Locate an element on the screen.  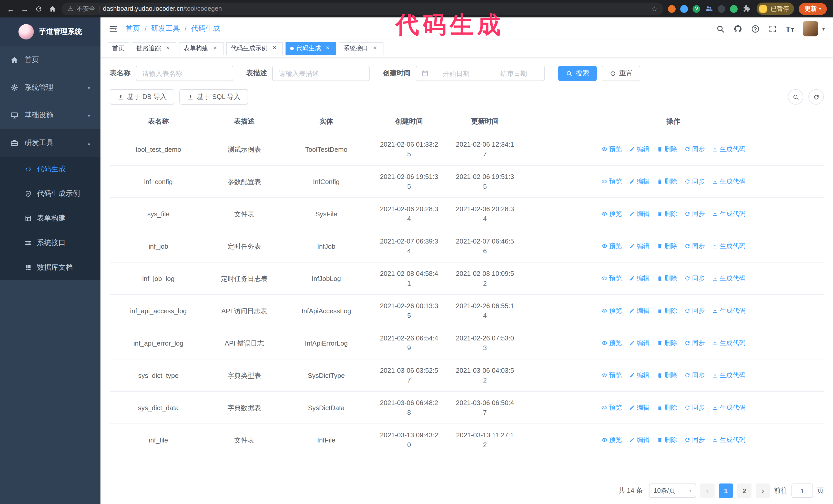
fullscreen-icon is located at coordinates (772, 29).